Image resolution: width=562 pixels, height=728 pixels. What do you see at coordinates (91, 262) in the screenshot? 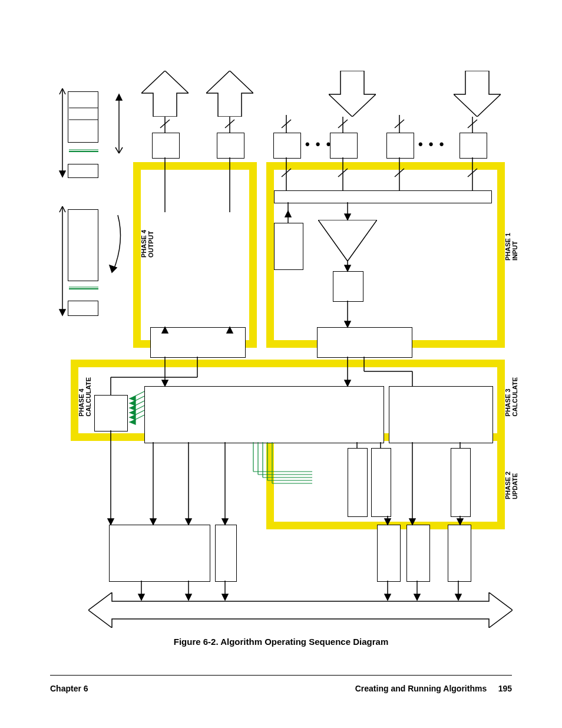
I see `legend2-arrows` at bounding box center [91, 262].